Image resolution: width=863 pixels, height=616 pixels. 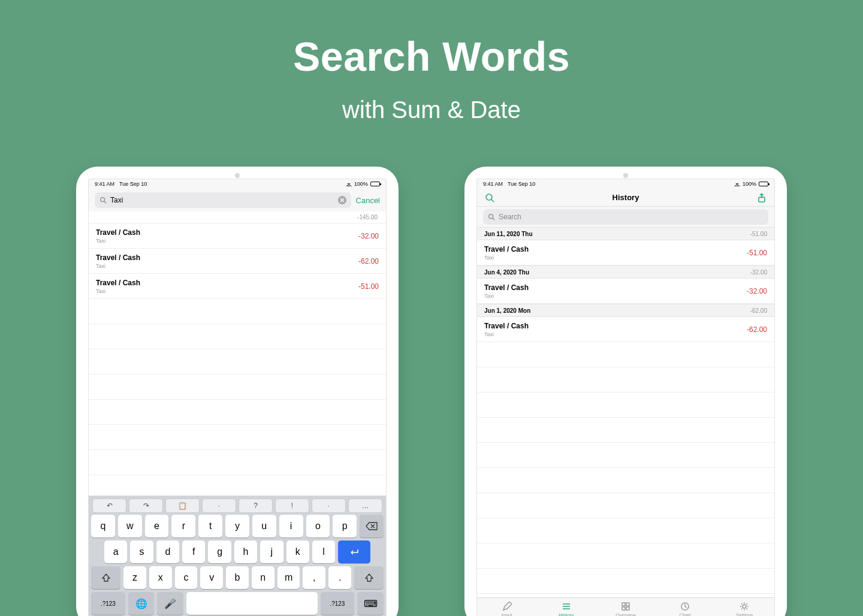 What do you see at coordinates (626, 184) in the screenshot?
I see `status-bar: 9:41 AM Tue Sep 10 100%` at bounding box center [626, 184].